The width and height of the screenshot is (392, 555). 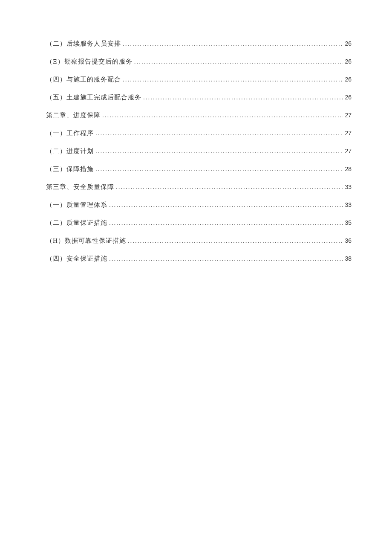 I want to click on toc-entry-title: （一）工作程序, so click(x=70, y=133).